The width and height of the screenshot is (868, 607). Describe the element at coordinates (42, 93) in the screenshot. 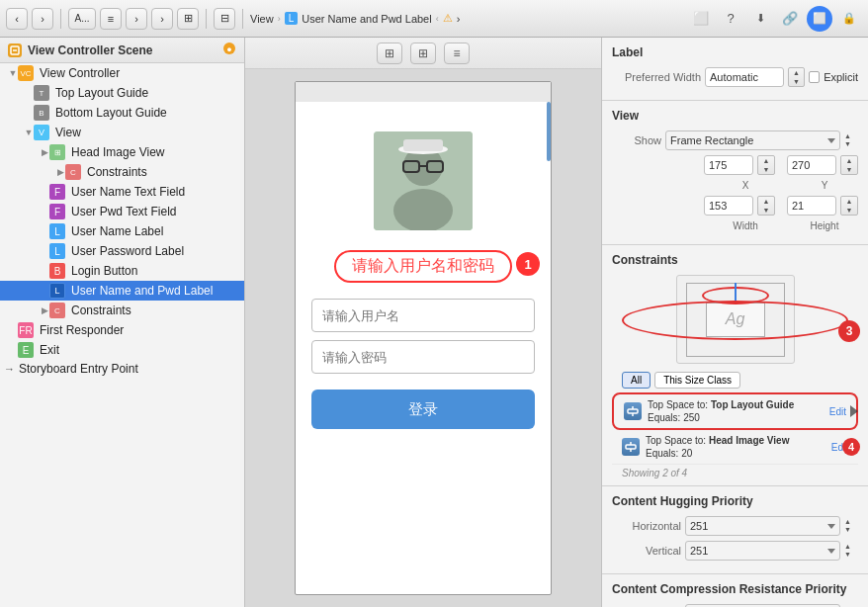

I see `top-layout-icon: T` at that location.